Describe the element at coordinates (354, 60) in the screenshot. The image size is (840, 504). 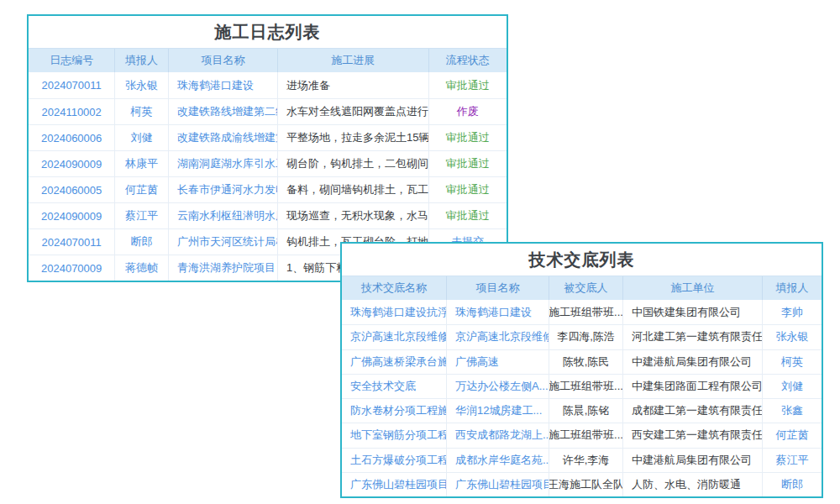
I see `column-header: 施工进展` at that location.